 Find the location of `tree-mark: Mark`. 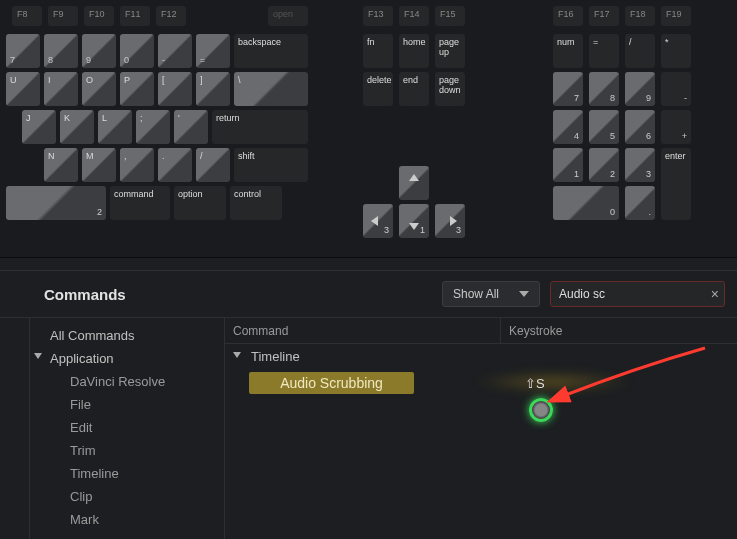

tree-mark: Mark is located at coordinates (127, 520).